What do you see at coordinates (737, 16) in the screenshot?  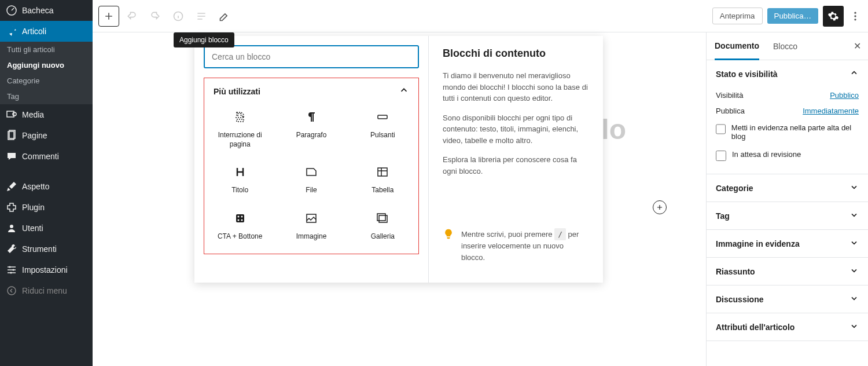 I see `preview-button: Anteprima` at bounding box center [737, 16].